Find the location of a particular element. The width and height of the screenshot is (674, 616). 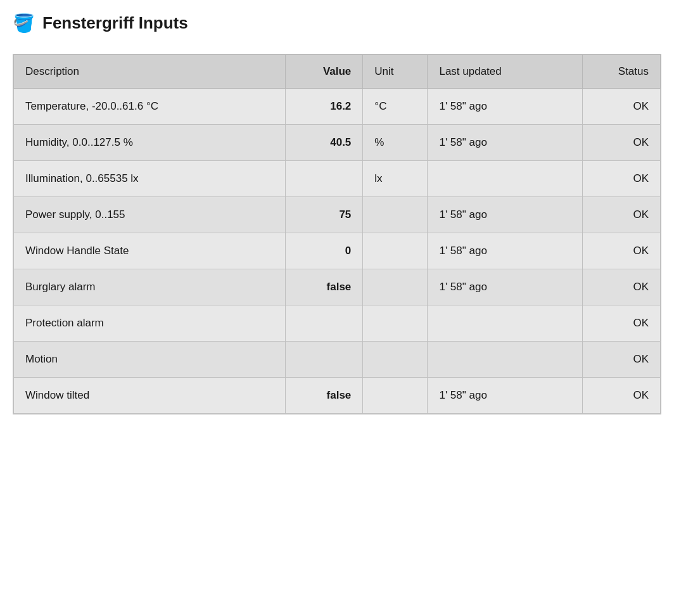

col-header-unit: Unit is located at coordinates (395, 72).